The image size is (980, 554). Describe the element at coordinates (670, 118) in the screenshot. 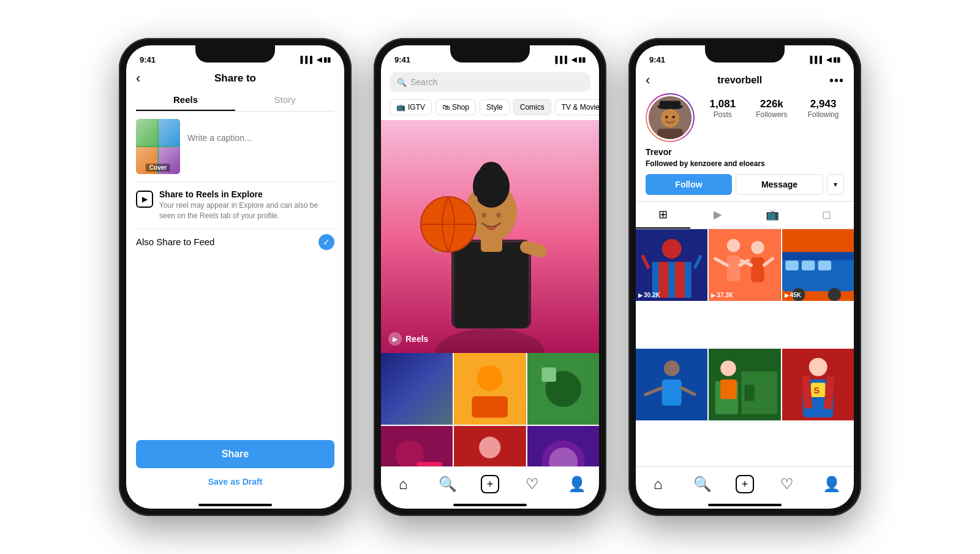

I see `avatar-ring` at that location.